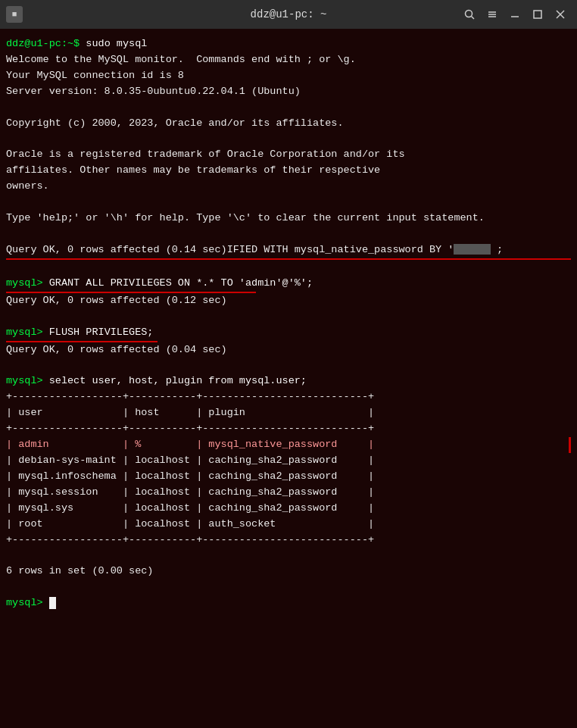 This screenshot has height=728, width=577. I want to click on line-8: owners., so click(288, 186).